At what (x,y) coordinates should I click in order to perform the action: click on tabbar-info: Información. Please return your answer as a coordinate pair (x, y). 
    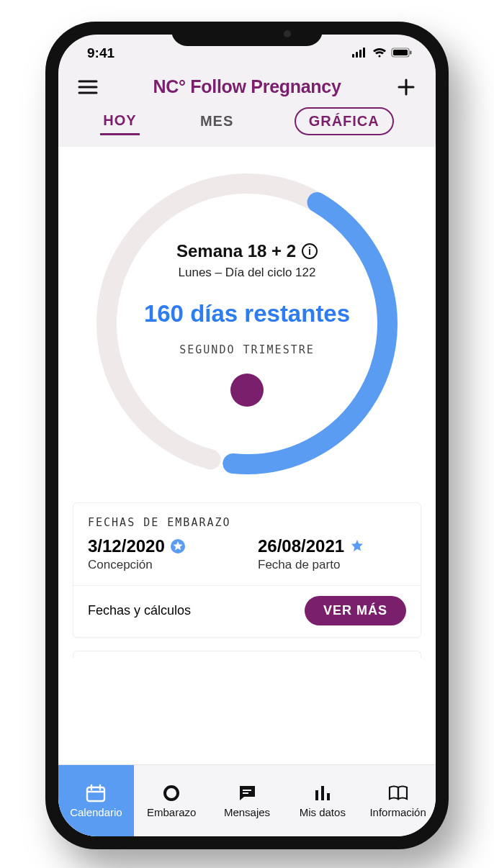
    Looking at the image, I should click on (398, 800).